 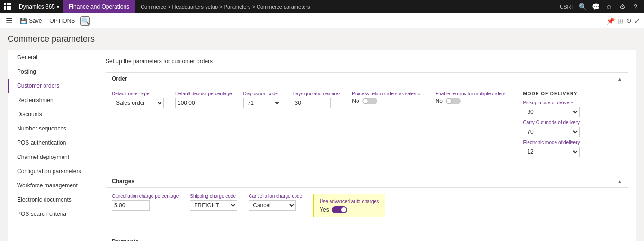 I want to click on days-quotation-input, so click(x=312, y=103).